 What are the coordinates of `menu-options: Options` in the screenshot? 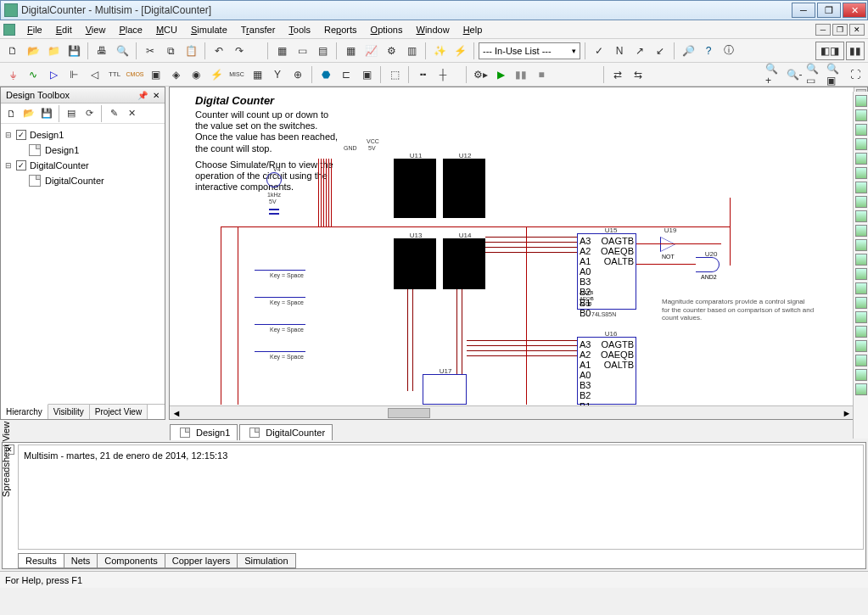 It's located at (387, 30).